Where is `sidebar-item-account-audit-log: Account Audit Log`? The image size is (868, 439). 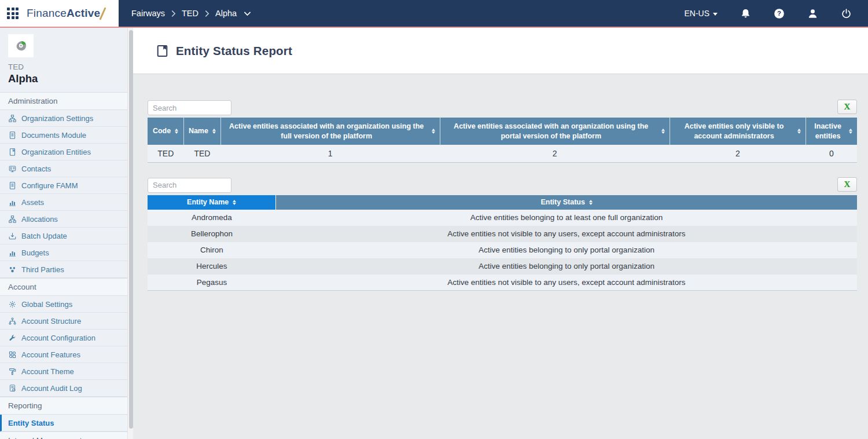
sidebar-item-account-audit-log: Account Audit Log is located at coordinates (64, 388).